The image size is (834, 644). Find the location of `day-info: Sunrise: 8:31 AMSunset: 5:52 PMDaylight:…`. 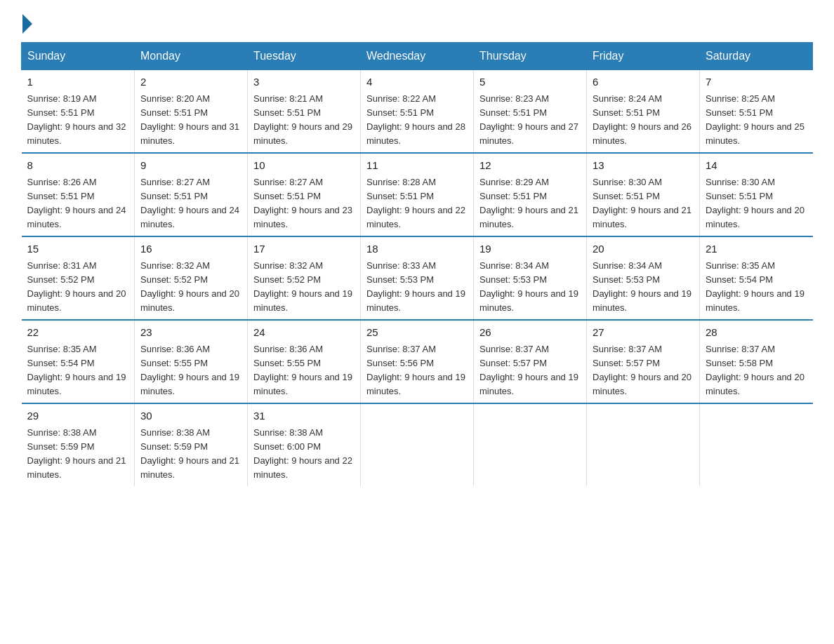

day-info: Sunrise: 8:31 AMSunset: 5:52 PMDaylight:… is located at coordinates (77, 286).